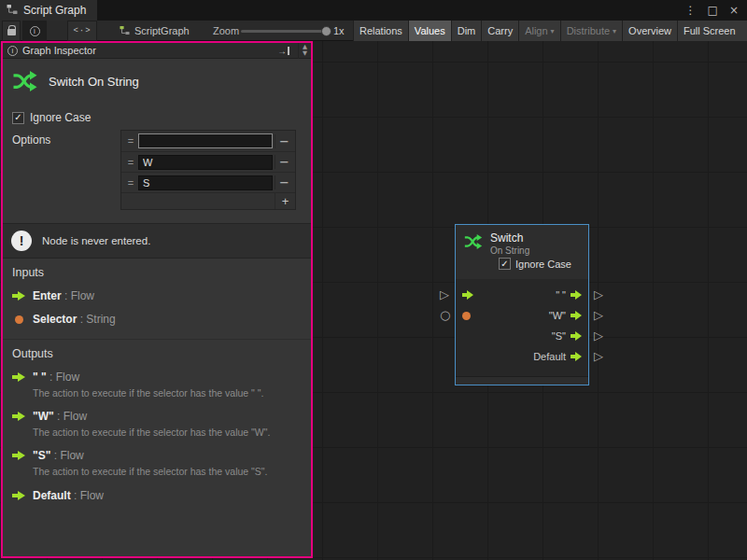 Image resolution: width=747 pixels, height=560 pixels. I want to click on breadcrumb-label: ScriptGraph, so click(162, 31).